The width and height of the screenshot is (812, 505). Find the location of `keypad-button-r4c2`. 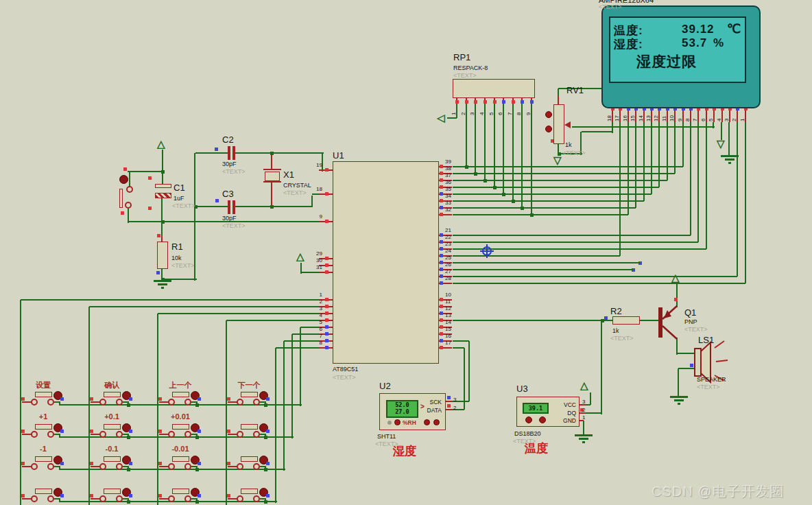

keypad-button-r4c2 is located at coordinates (123, 490).